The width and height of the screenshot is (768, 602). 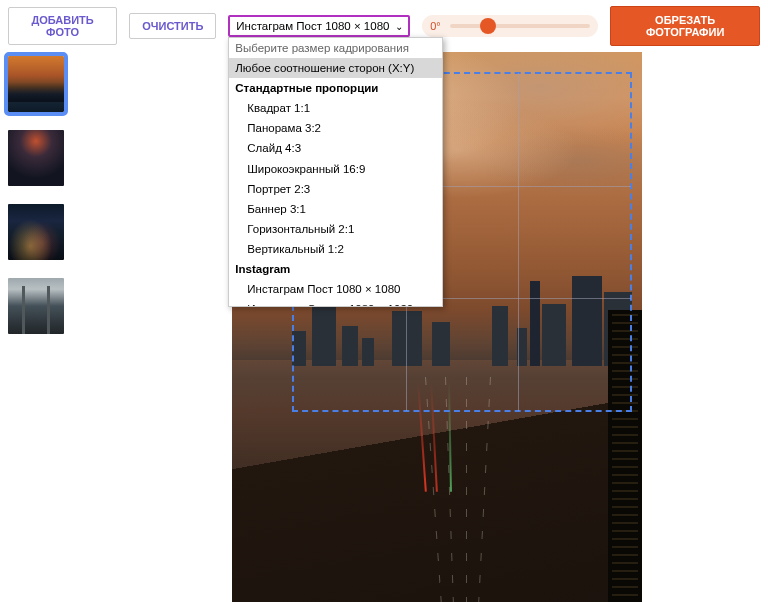 I want to click on dropdown-item: Инстаграм Пост 1080 × 1080, so click(x=336, y=289).